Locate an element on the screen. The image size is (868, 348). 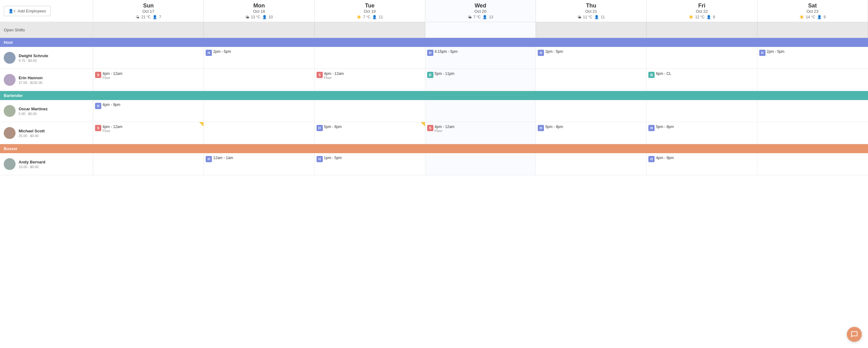
temp-sat: 14 °C is located at coordinates (811, 17).